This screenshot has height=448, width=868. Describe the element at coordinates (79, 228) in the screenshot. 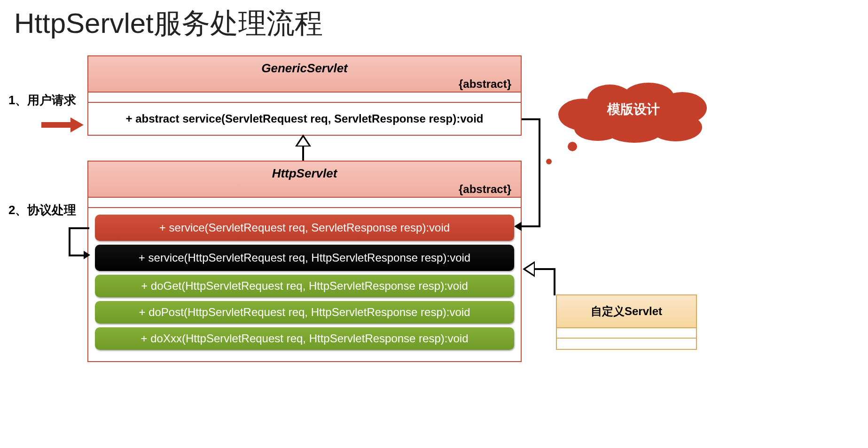

I see `call-line-out` at that location.